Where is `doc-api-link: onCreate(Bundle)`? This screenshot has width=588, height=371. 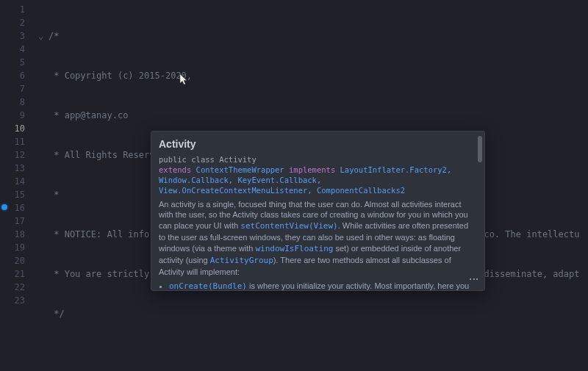
doc-api-link: onCreate(Bundle) is located at coordinates (208, 287).